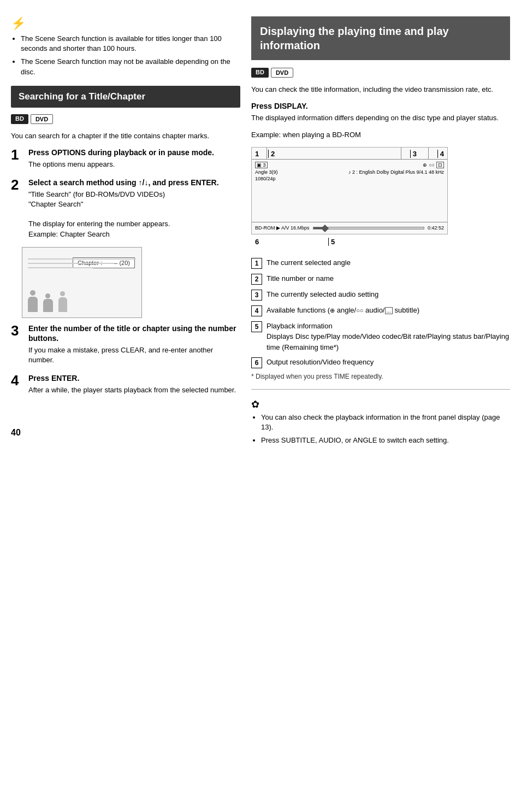 Image resolution: width=521 pixels, height=812 pixels. What do you see at coordinates (343, 310) in the screenshot?
I see `info-text-4: Available functions (⊕ angle/○○ audio/..…` at bounding box center [343, 310].